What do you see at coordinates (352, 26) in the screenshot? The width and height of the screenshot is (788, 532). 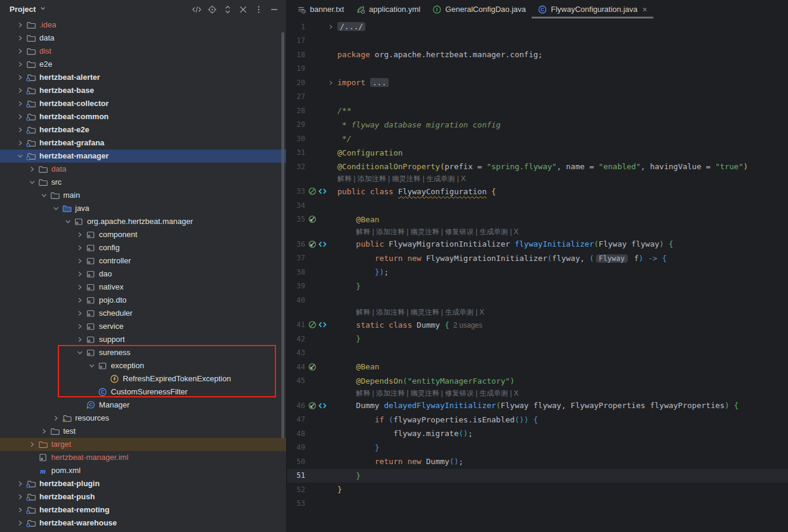 I see `folded-code: /.../` at bounding box center [352, 26].